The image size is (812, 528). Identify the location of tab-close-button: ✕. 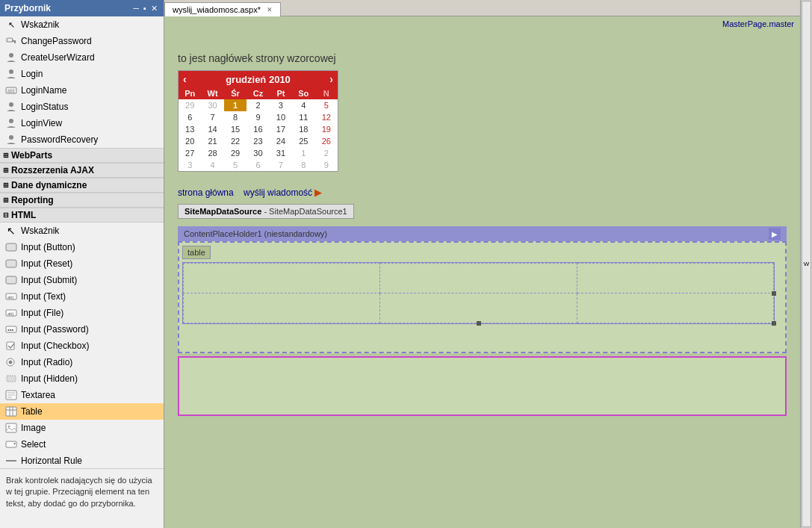
(270, 10).